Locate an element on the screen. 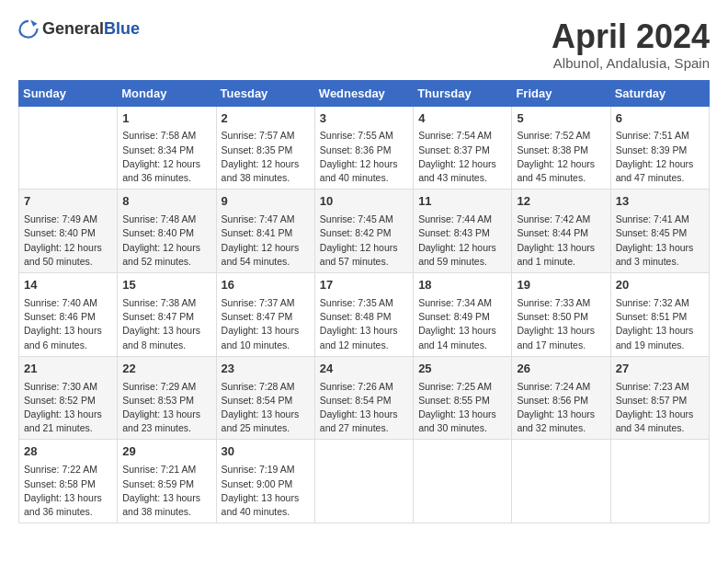 Image resolution: width=728 pixels, height=563 pixels. calendar-cell: 22Sunrise: 7:29 AM Sunset: 8:53 PM Dayli… is located at coordinates (167, 397).